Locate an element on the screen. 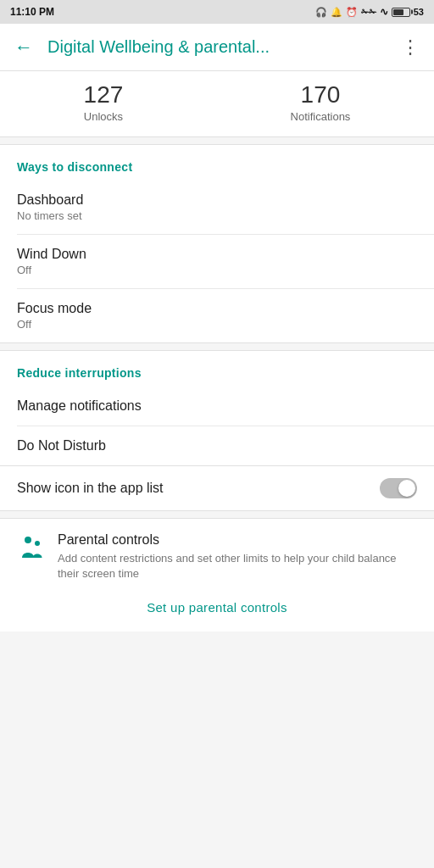 The height and width of the screenshot is (868, 434). parental-controls-title: Parental controls is located at coordinates (237, 540).